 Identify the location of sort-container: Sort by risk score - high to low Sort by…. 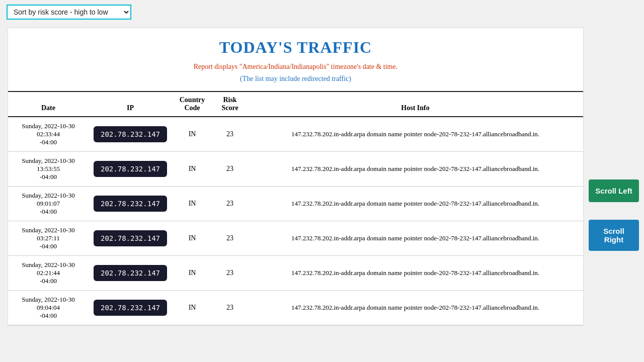
(69, 12).